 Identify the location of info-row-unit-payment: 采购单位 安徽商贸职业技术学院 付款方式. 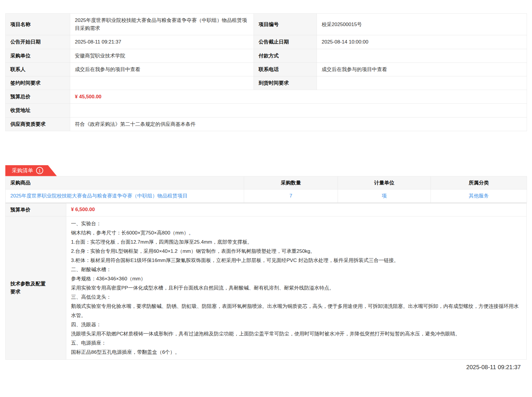
(266, 56).